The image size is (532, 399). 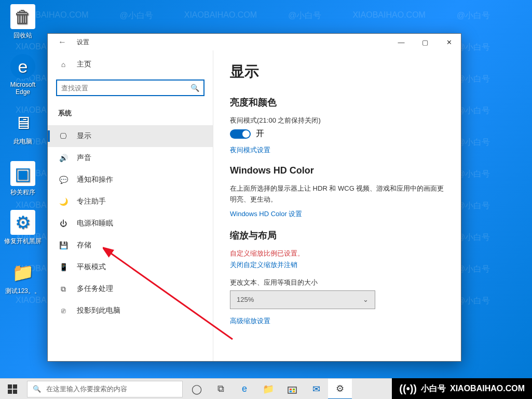 I want to click on nav-item-label: 声音, so click(x=84, y=158).